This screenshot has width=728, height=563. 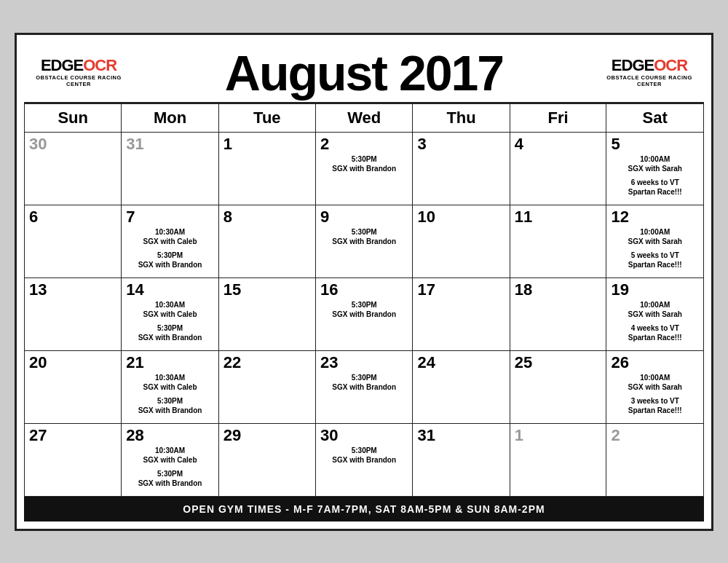 I want to click on day-number: 28, so click(x=170, y=436).